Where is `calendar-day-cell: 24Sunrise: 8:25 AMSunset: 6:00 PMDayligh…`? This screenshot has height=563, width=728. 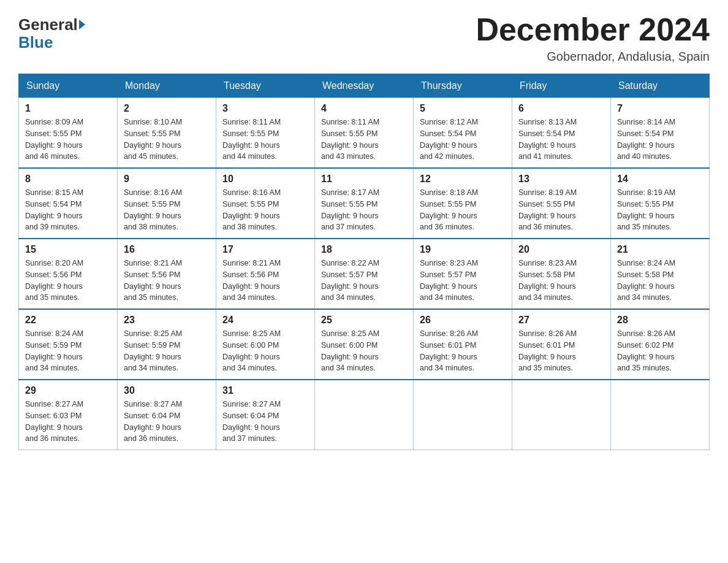 calendar-day-cell: 24Sunrise: 8:25 AMSunset: 6:00 PMDayligh… is located at coordinates (266, 345).